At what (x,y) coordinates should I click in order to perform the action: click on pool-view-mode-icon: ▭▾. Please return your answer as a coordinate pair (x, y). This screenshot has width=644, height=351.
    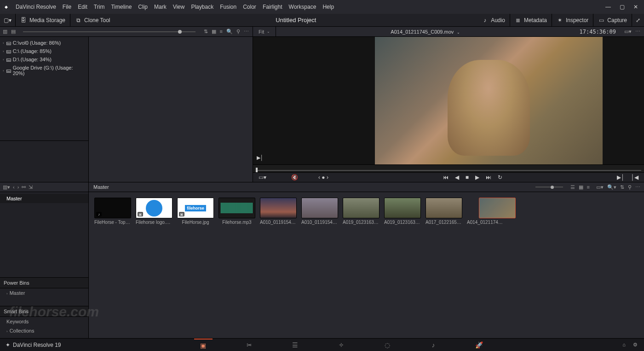
    Looking at the image, I should click on (600, 187).